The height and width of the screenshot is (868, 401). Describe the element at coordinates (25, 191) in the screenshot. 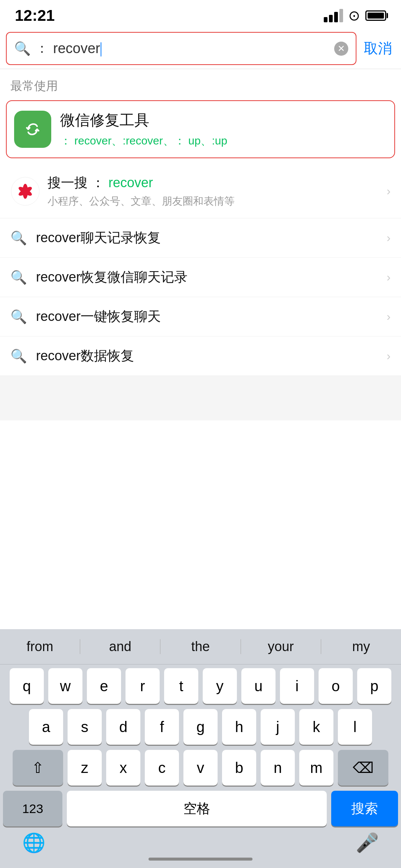

I see `wechat-logo` at that location.